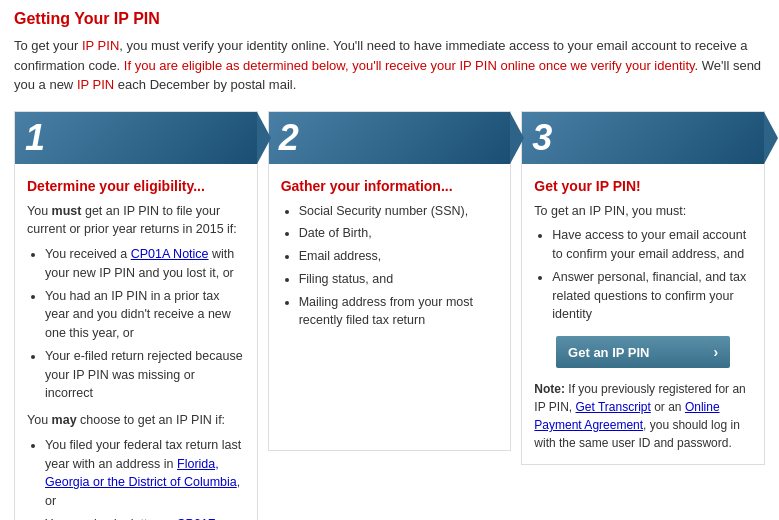 The image size is (779, 520). I want to click on page-title: Getting Your IP PIN, so click(390, 19).